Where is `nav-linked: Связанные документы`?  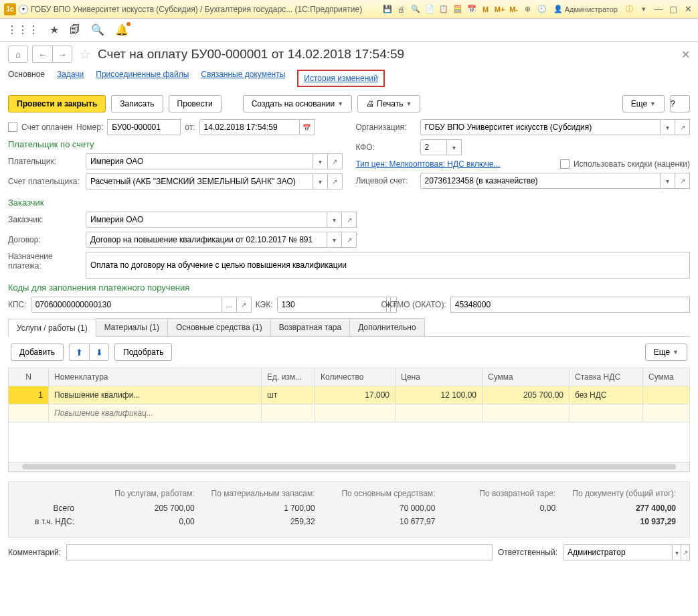
nav-linked: Связанные документы is located at coordinates (243, 78).